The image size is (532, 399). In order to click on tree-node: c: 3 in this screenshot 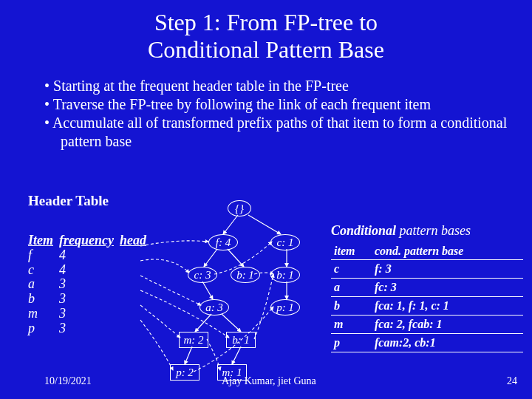, I will do `click(202, 275)`.